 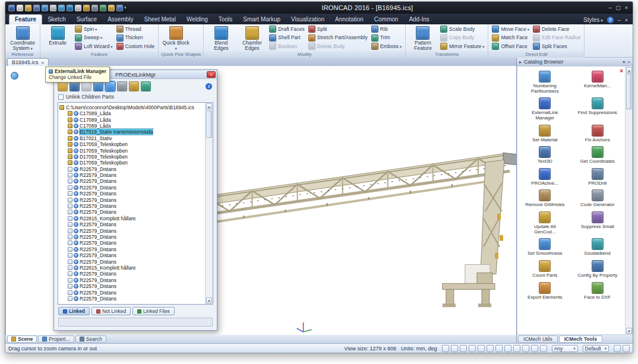 What do you see at coordinates (462, 30) in the screenshot?
I see `ribbon-button: Scale Body` at bounding box center [462, 30].